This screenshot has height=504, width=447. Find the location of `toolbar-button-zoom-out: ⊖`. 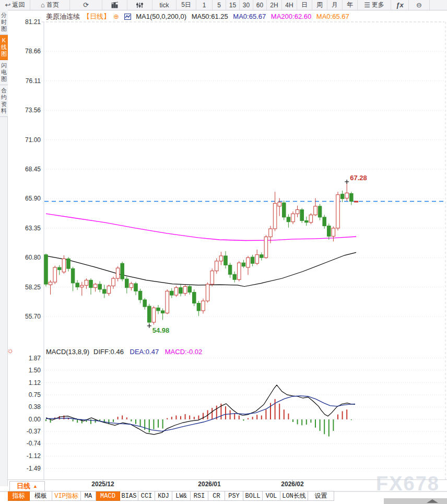

toolbar-button-zoom-out: ⊖ is located at coordinates (419, 5).